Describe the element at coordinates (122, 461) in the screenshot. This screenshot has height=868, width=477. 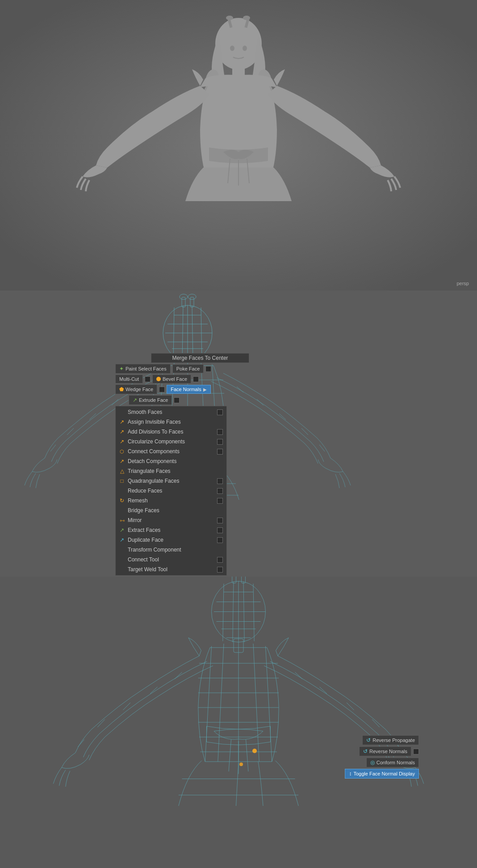
I see `detach-icon: ↗` at that location.